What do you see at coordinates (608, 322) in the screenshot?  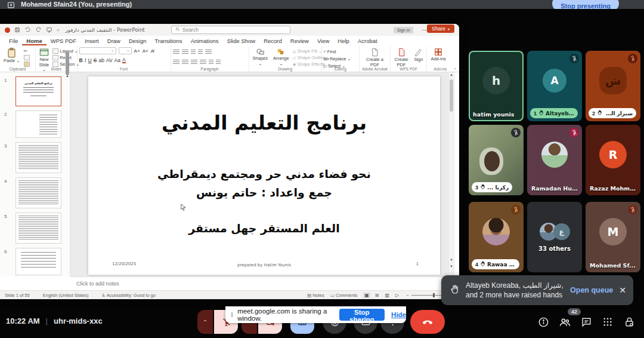 I see `activities-grid-icon` at bounding box center [608, 322].